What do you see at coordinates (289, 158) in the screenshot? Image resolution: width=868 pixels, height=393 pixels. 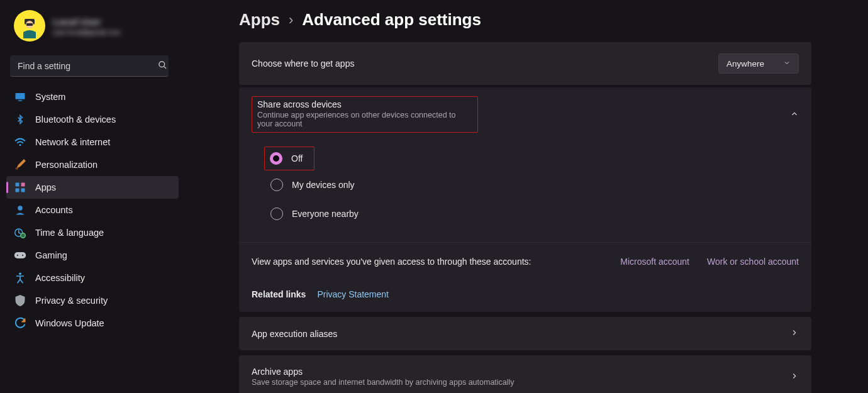 I see `share-option-off: Off` at bounding box center [289, 158].